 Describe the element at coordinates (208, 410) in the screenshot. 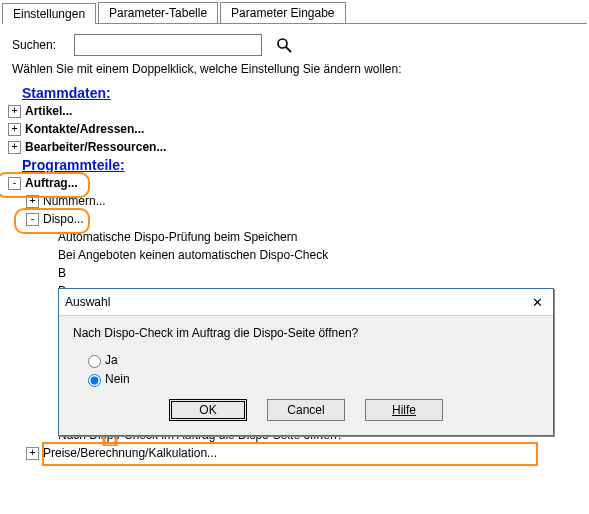

I see `ok-button: OK` at that location.